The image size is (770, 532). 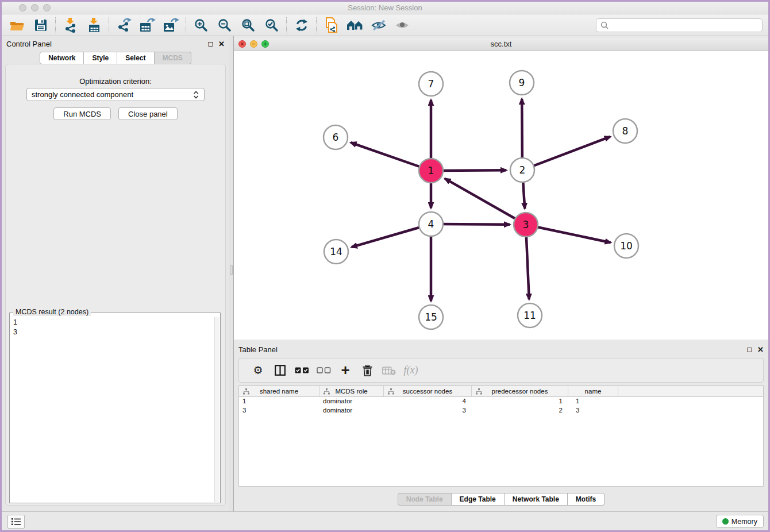 I want to click on table-row-1: 3dominator323, so click(x=501, y=411).